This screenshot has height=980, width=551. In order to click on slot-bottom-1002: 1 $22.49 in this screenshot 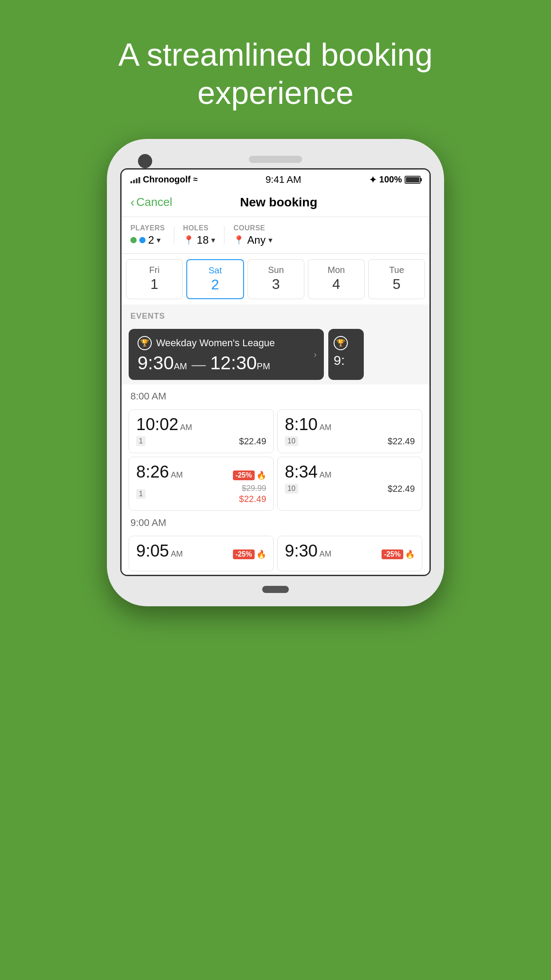, I will do `click(201, 441)`.